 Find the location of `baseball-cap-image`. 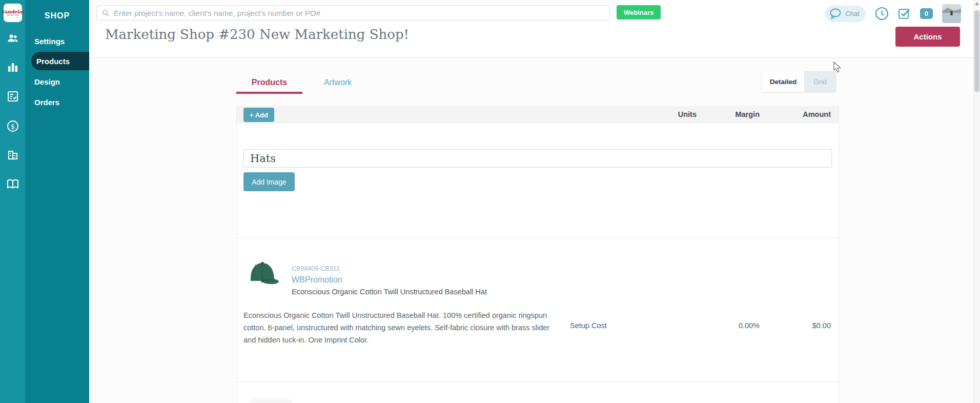

baseball-cap-image is located at coordinates (262, 274).